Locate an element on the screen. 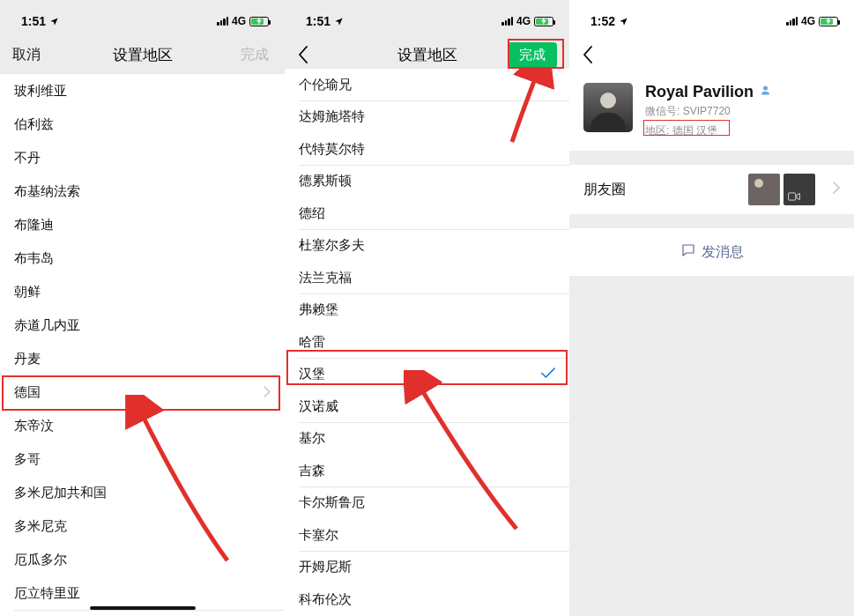  navbar is located at coordinates (712, 55).